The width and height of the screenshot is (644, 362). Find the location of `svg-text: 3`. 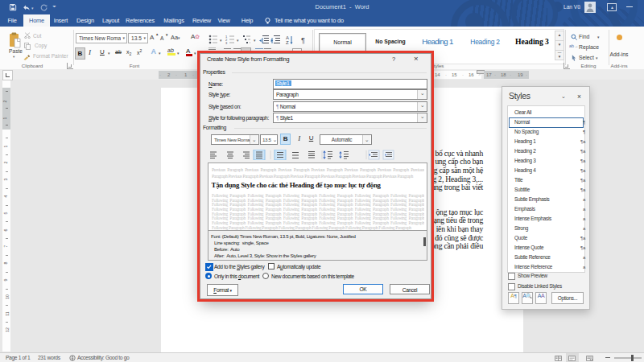

svg-text: 3 is located at coordinates (227, 43).